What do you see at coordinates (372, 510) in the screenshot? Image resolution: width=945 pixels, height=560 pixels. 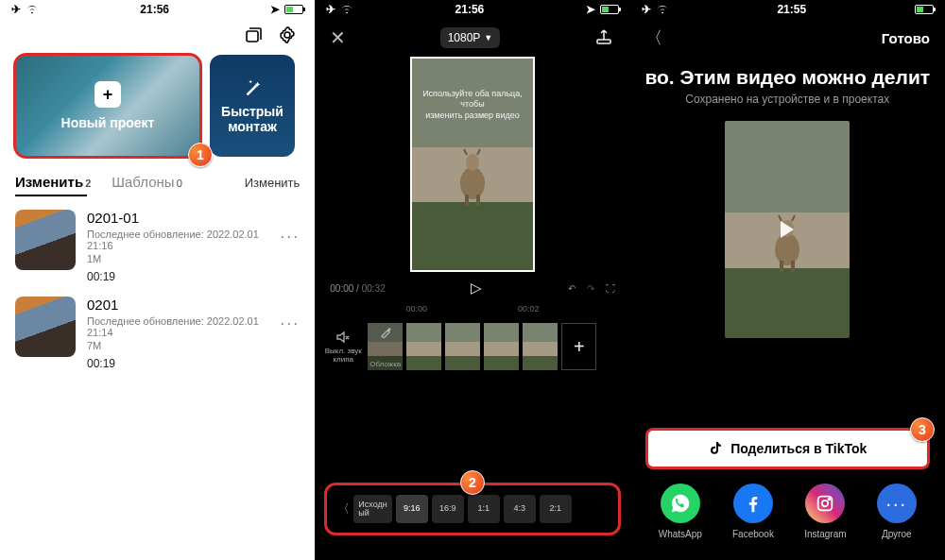 I see `aspect-original: Исходн ый` at bounding box center [372, 510].